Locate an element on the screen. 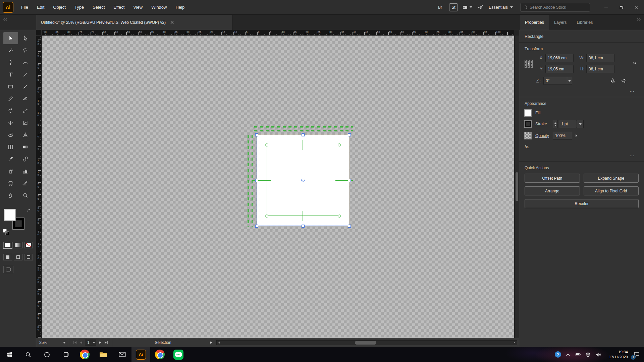 This screenshot has width=644, height=362. transform-h-input is located at coordinates (600, 69).